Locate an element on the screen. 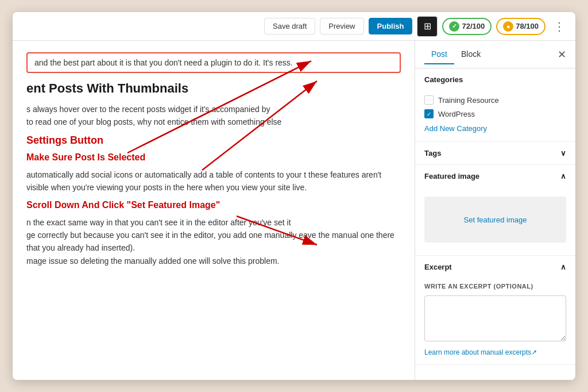  tags-label: Tags is located at coordinates (433, 153).